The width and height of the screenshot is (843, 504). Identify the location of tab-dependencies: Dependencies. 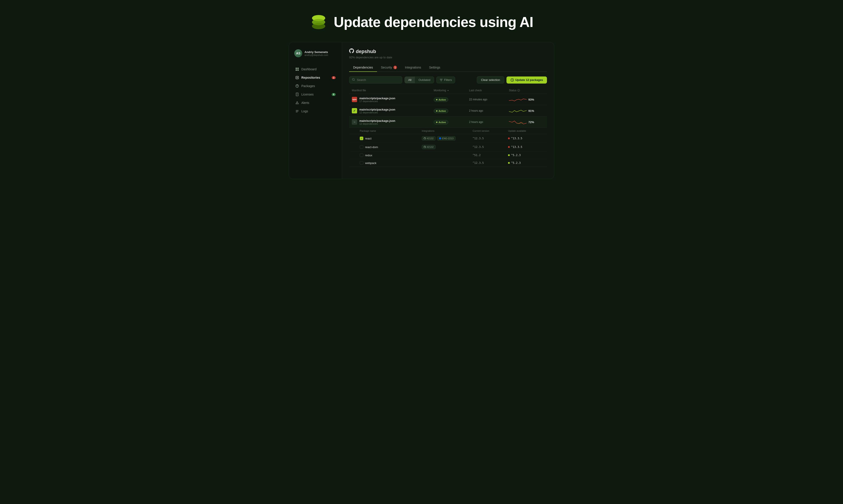
(363, 68).